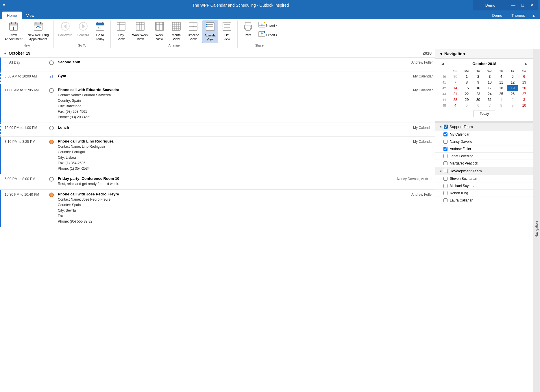 This screenshot has height=392, width=540. Describe the element at coordinates (484, 135) in the screenshot. I see `resource-item: My Calendar` at that location.